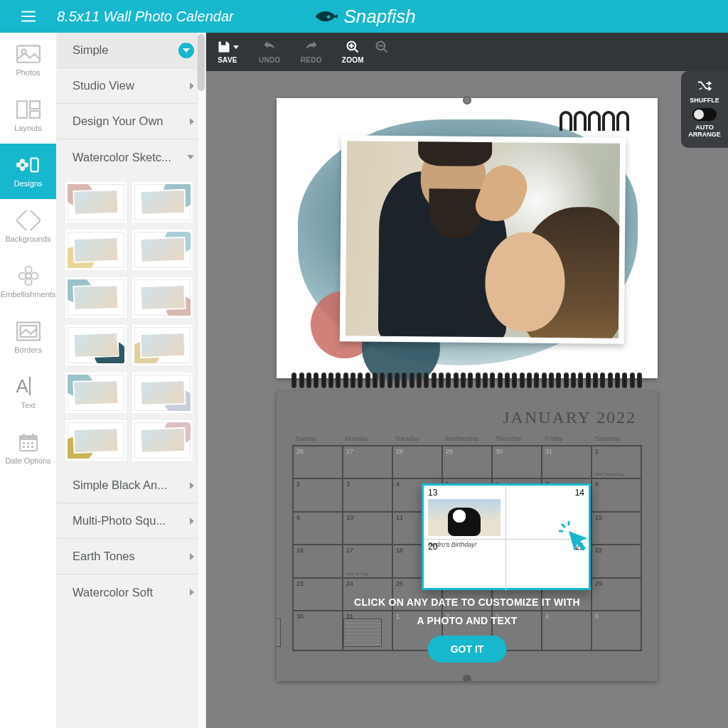 This screenshot has height=728, width=728. What do you see at coordinates (364, 16) in the screenshot?
I see `app-header: 8.5x11 Wall Photo Calendar Snapfish` at bounding box center [364, 16].